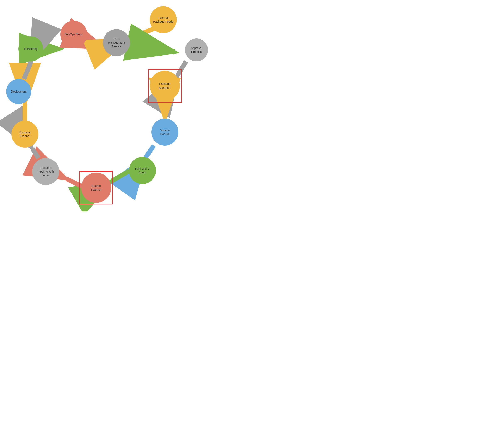 This screenshot has width=504, height=423. Describe the element at coordinates (96, 188) in the screenshot. I see `source-scanner-node: SourceScanner` at that location.